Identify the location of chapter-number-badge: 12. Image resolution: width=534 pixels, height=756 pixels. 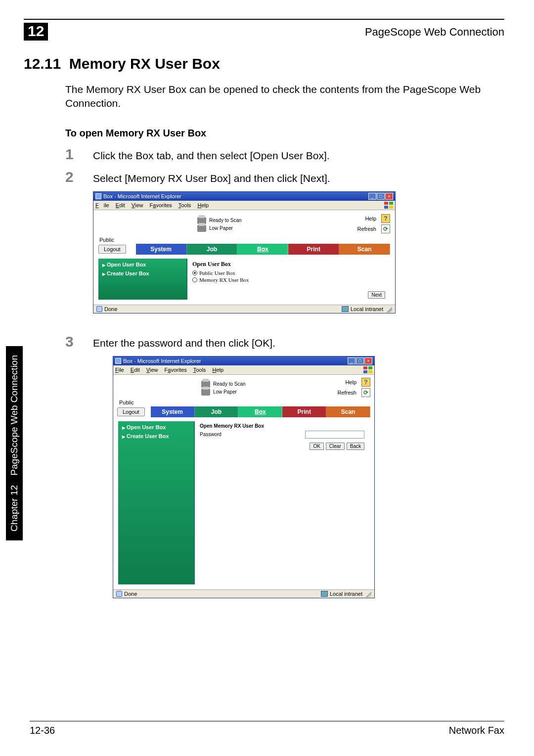
(36, 32).